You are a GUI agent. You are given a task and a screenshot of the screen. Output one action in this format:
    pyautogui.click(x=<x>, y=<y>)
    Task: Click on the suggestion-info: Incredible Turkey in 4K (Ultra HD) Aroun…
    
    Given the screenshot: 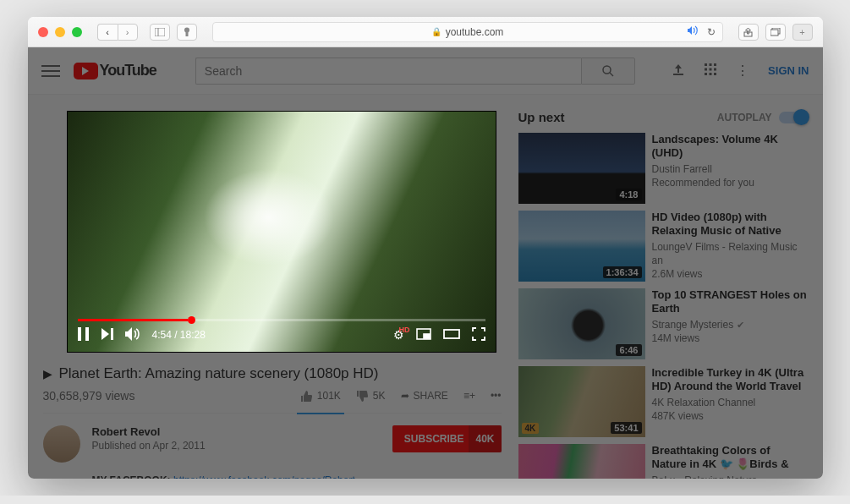 What is the action you would take?
    pyautogui.click(x=730, y=402)
    